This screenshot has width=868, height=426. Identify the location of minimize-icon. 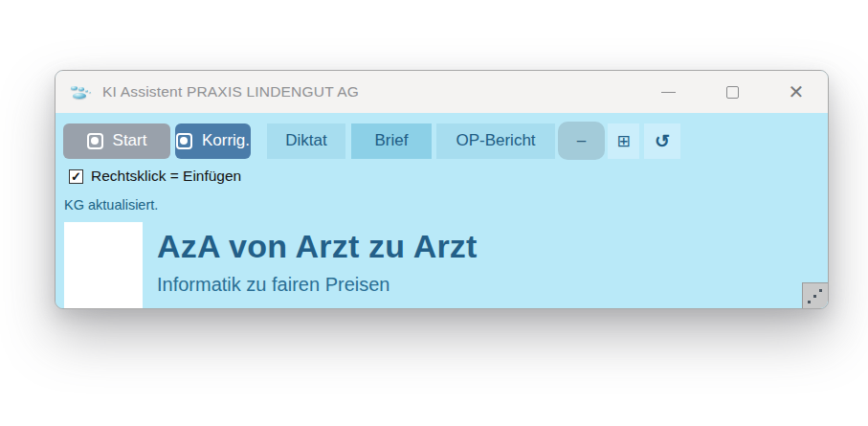
(668, 92).